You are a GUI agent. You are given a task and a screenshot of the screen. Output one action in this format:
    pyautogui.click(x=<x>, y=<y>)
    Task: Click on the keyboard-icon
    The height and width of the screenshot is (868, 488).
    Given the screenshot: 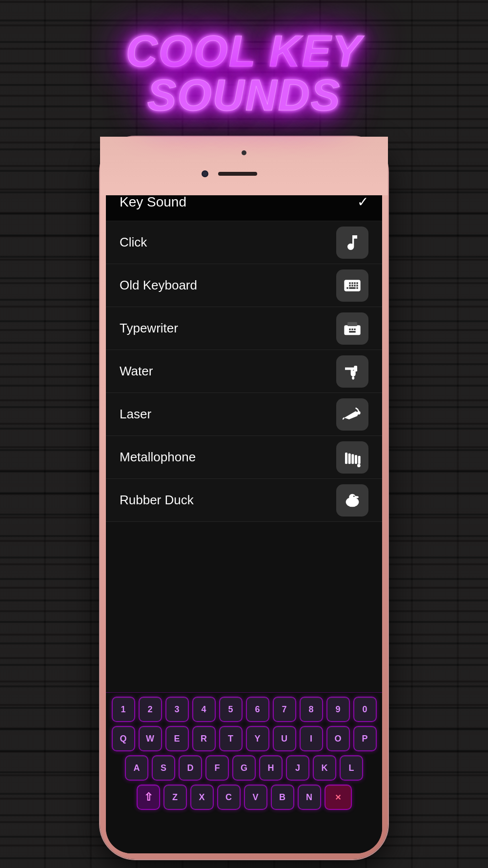 What is the action you would take?
    pyautogui.click(x=352, y=286)
    